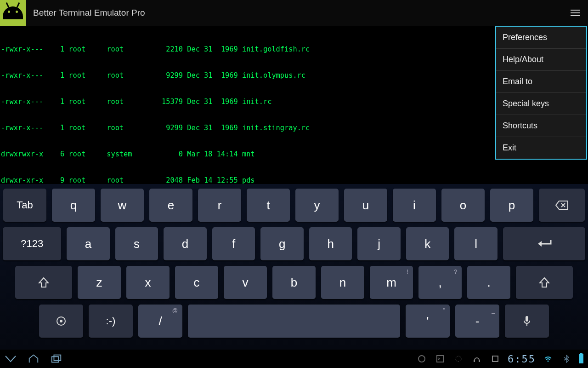  I want to click on key-label: ', so click(428, 321).